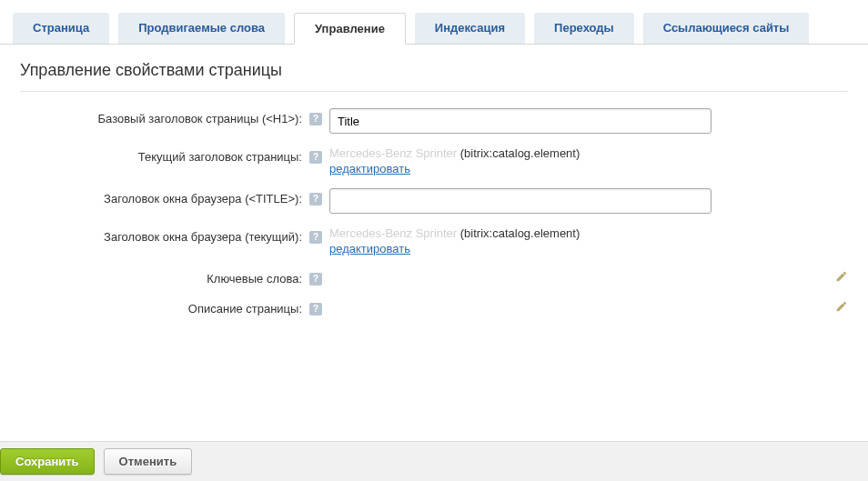 This screenshot has height=481, width=868. I want to click on page-title: Управление свойствами страницы, so click(434, 67).